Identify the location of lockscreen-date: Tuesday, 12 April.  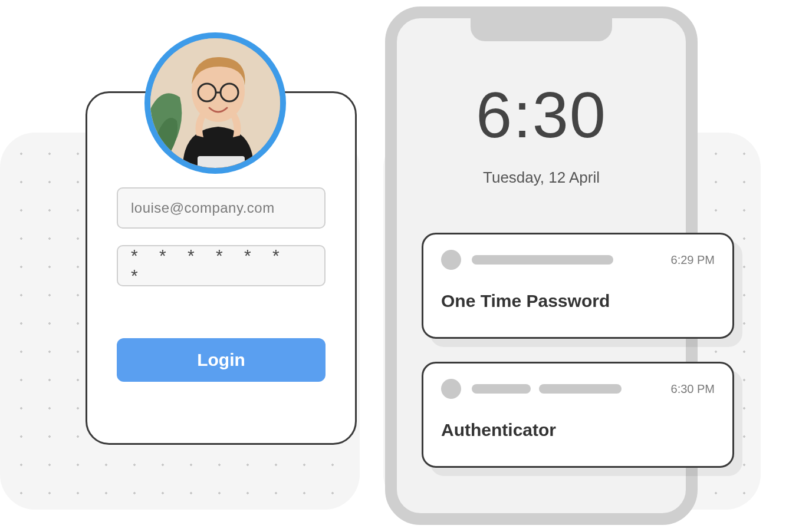
(541, 178).